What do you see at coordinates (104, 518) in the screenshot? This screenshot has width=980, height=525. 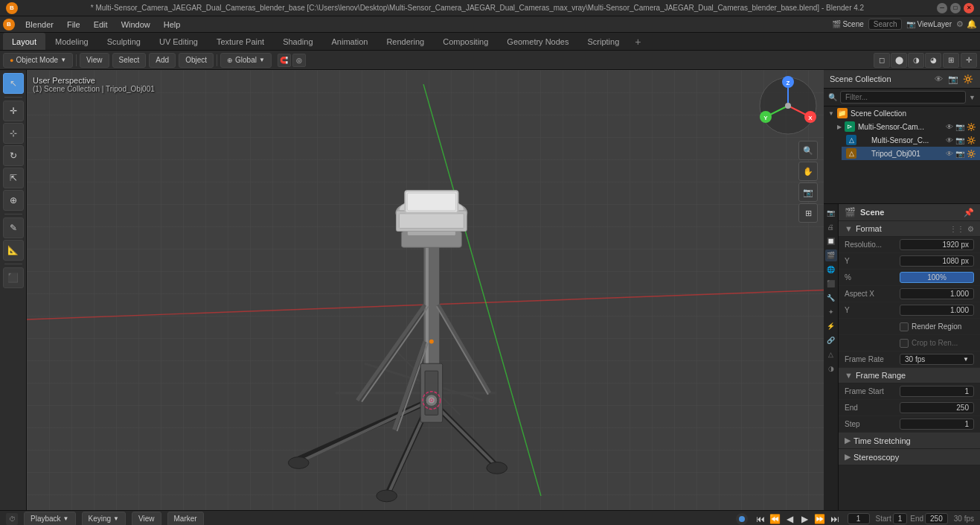 I see `keying-menu-btn: Keying ▼` at bounding box center [104, 518].